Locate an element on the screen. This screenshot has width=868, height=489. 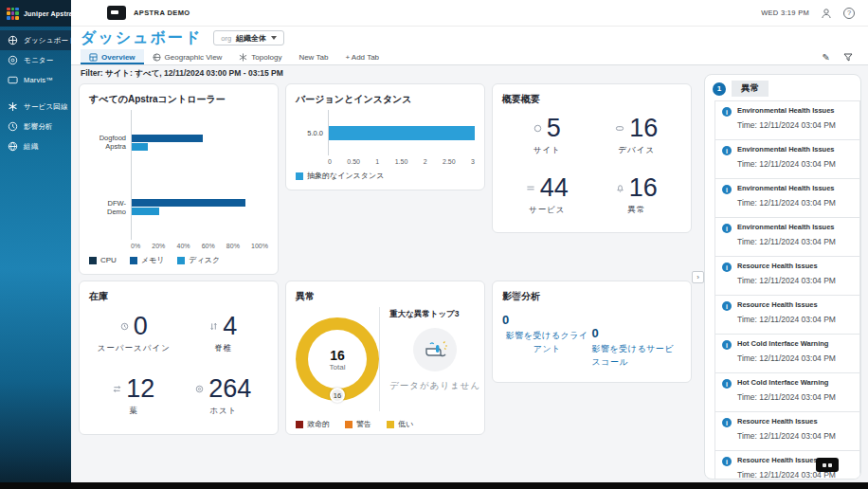
anomalies-donut-chart: 16 Total 16 is located at coordinates (337, 359).